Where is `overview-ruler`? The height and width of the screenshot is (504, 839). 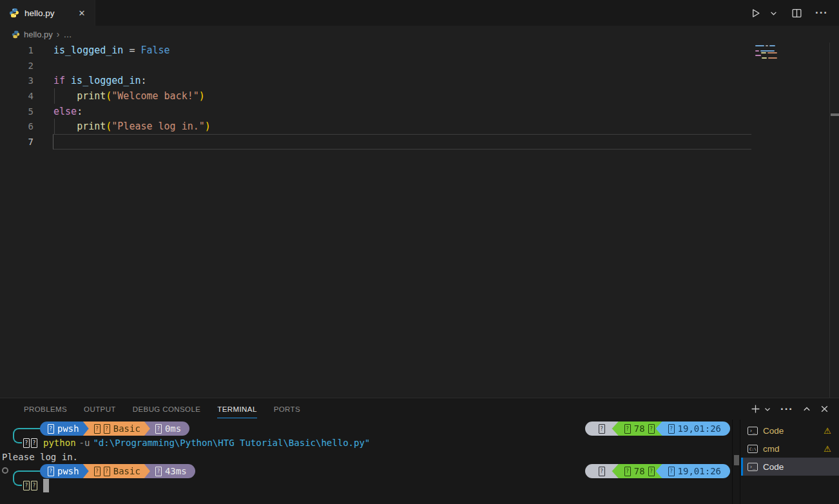
overview-ruler is located at coordinates (834, 220).